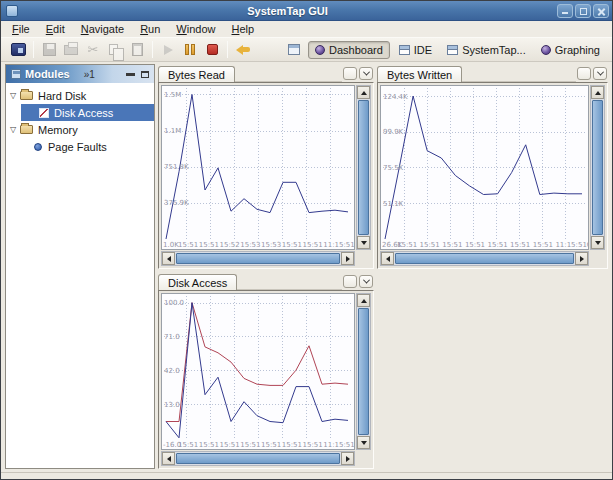  What do you see at coordinates (94, 50) in the screenshot?
I see `scissors-icon: ✂` at bounding box center [94, 50].